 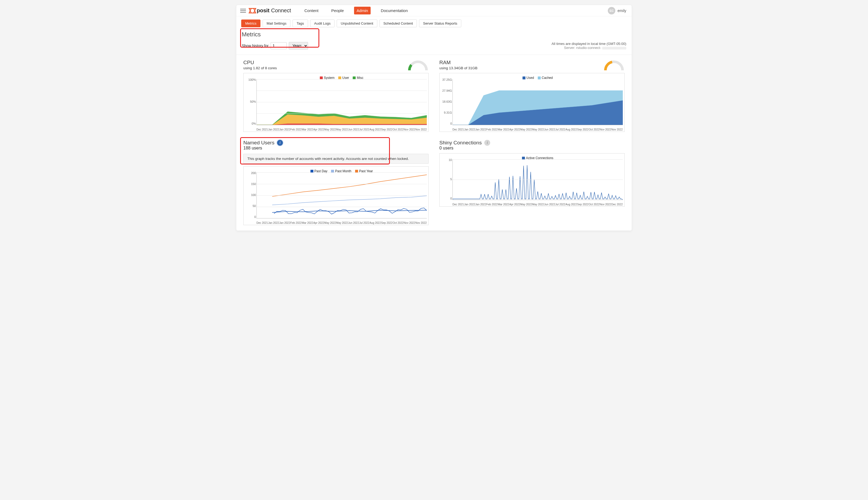 What do you see at coordinates (326, 62) in the screenshot?
I see `cpu-title: CPU` at bounding box center [326, 62].